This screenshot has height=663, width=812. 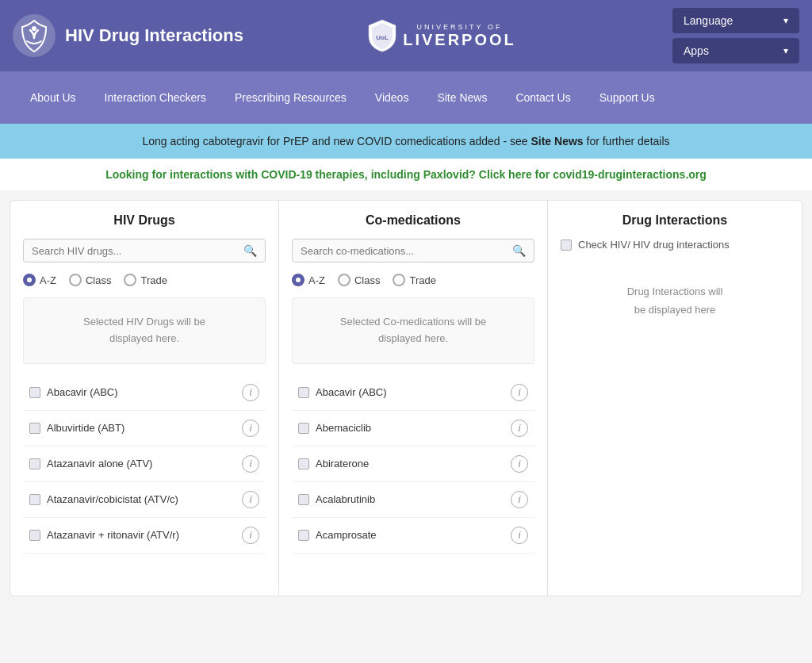 What do you see at coordinates (251, 251) in the screenshot?
I see `search-icon: 🔍` at bounding box center [251, 251].